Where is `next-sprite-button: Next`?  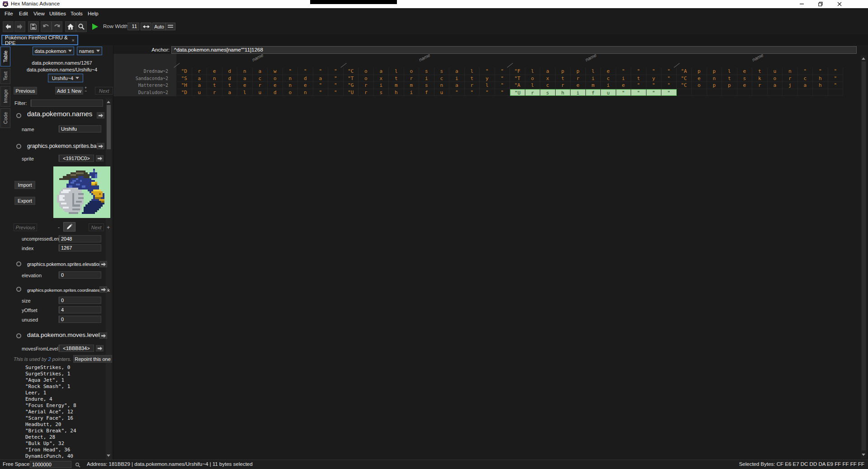
next-sprite-button: Next is located at coordinates (96, 227).